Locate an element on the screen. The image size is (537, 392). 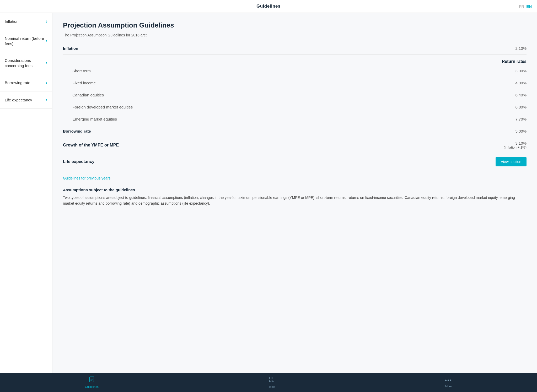
bottom-nav-item-more: •••More is located at coordinates (448, 382).